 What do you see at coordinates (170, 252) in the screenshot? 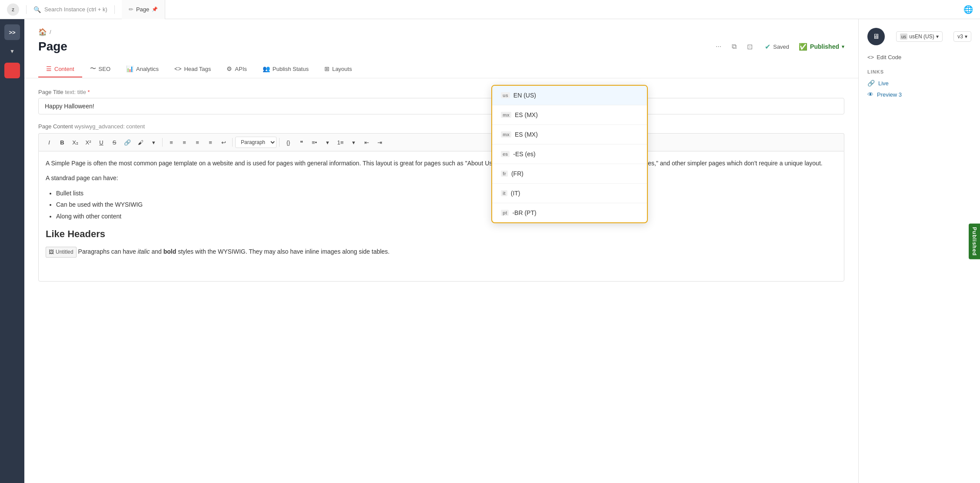
I see `bold-text: bold` at bounding box center [170, 252].